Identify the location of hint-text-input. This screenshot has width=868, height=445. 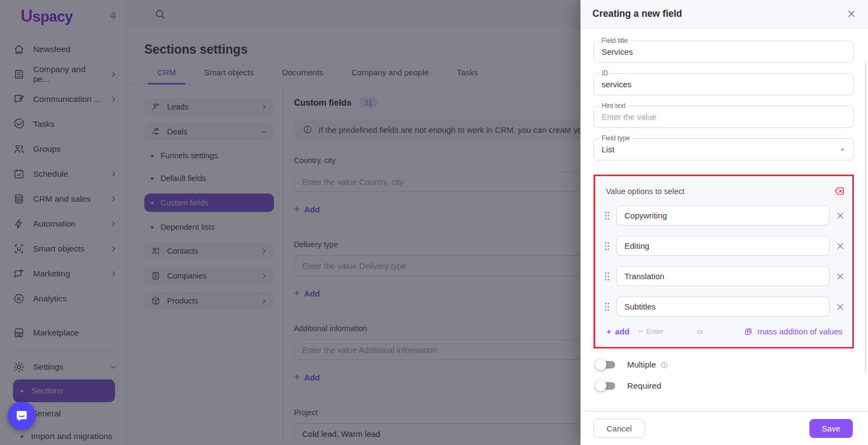
(724, 117).